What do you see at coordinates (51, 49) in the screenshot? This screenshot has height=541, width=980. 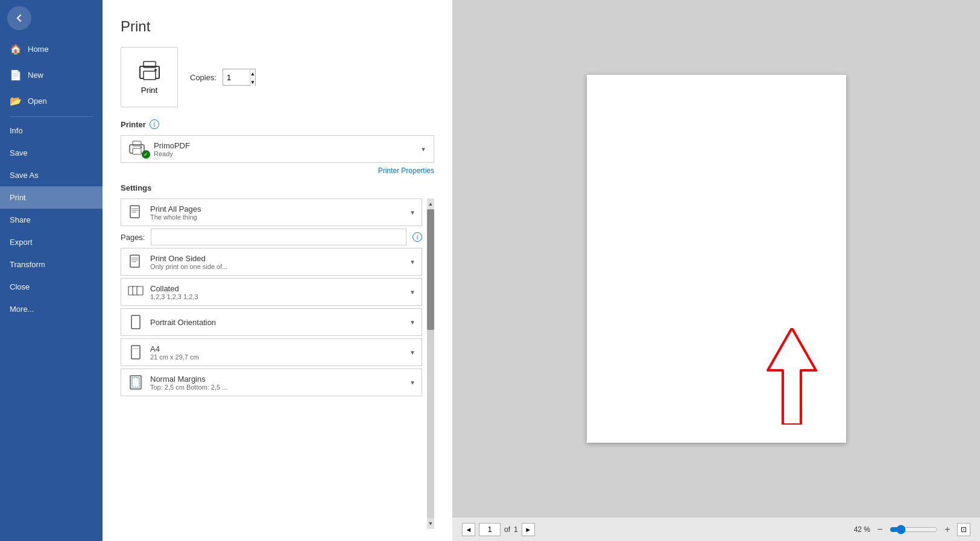 I see `sidebar-item-home: 🏠 Home` at bounding box center [51, 49].